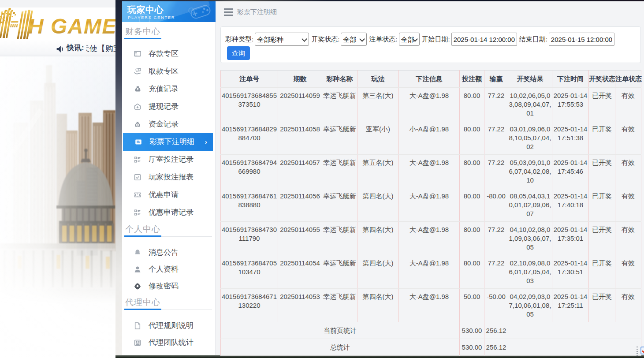 Image resolution: width=644 pixels, height=358 pixels. Describe the element at coordinates (431, 45) in the screenshot. I see `filter-panel: 彩种类型: 全部彩种 开奖状态: 全部 注单状态:` at that location.